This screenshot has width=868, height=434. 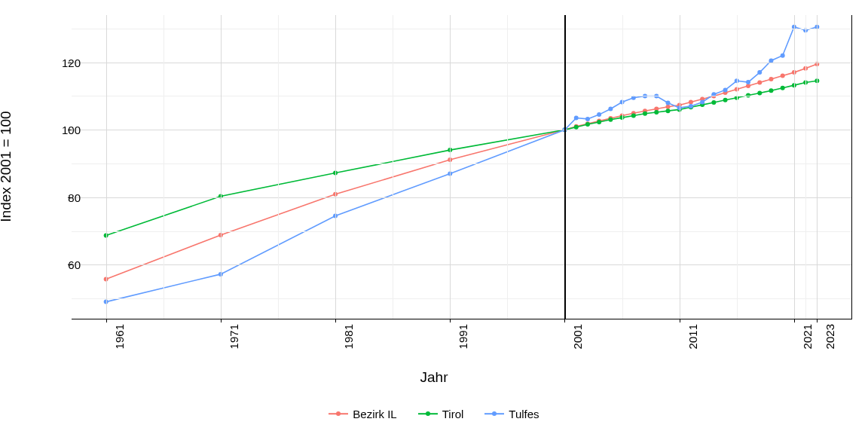 What do you see at coordinates (524, 414) in the screenshot?
I see `legend-label: Tulfes` at bounding box center [524, 414].